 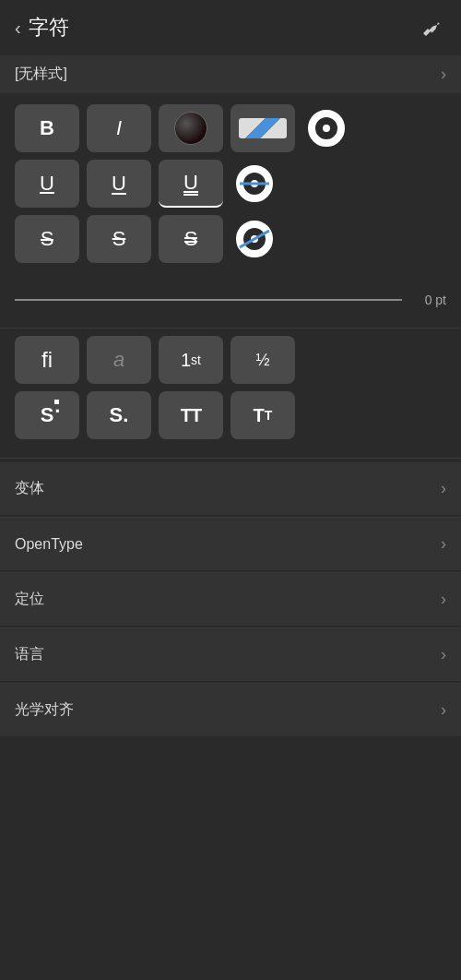 I want to click on ordinal-period-button: S., so click(x=119, y=415).